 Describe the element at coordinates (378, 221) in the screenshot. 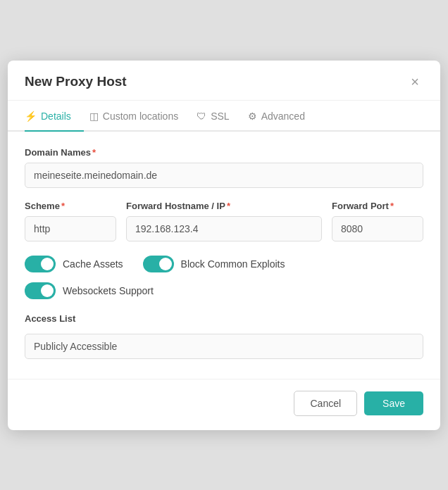

I see `forward-port-field: Forward Port*` at that location.